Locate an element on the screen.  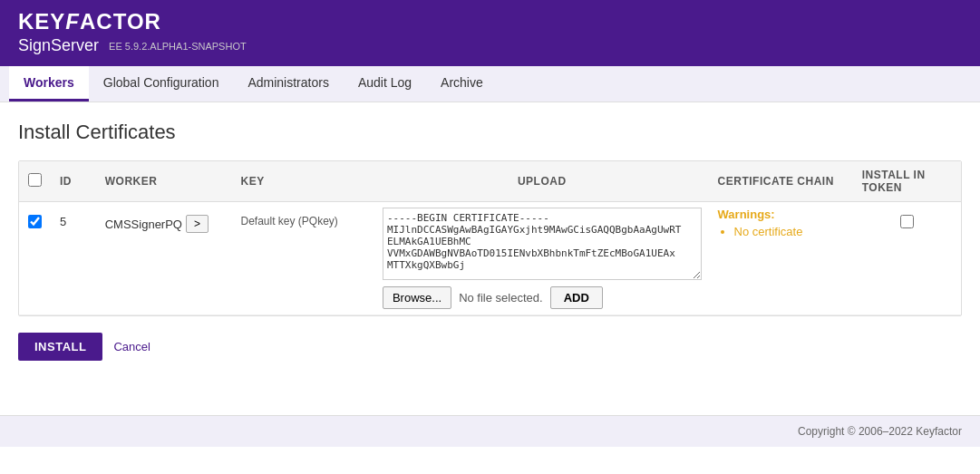
worker-name: CMSSignerPQ is located at coordinates (143, 225).